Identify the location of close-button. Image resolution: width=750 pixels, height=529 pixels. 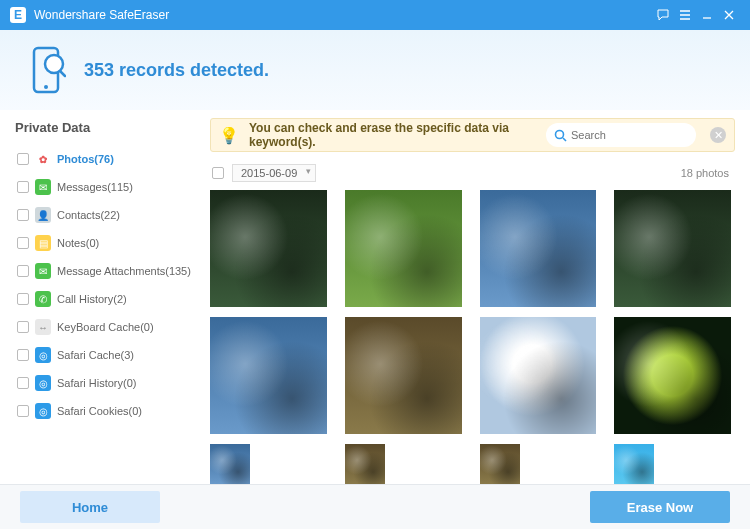
(729, 15).